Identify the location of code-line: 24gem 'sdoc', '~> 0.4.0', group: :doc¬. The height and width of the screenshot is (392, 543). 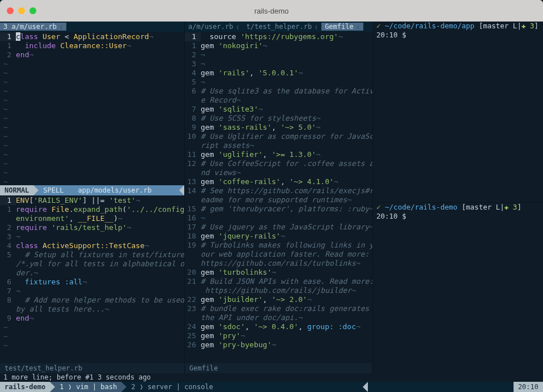
(279, 327).